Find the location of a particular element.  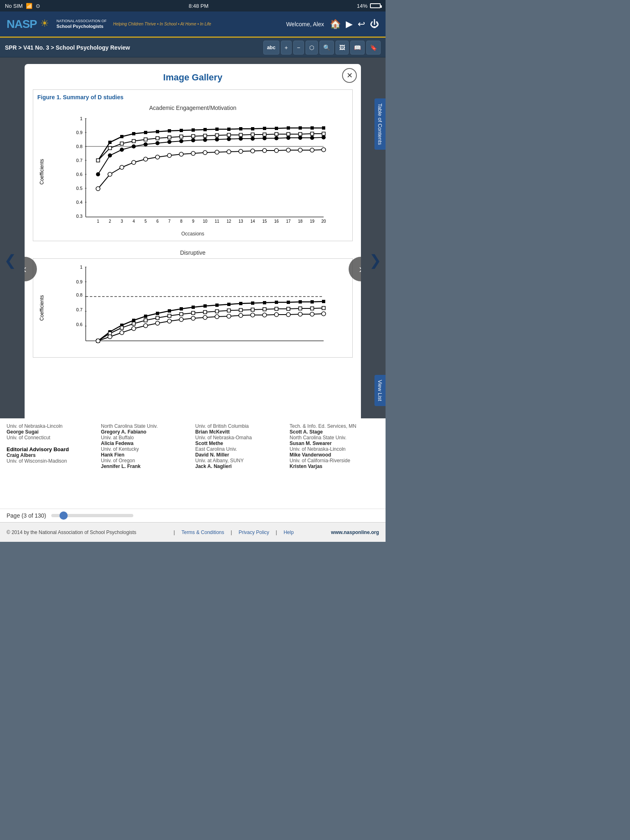

close-button: ✕ is located at coordinates (349, 75).